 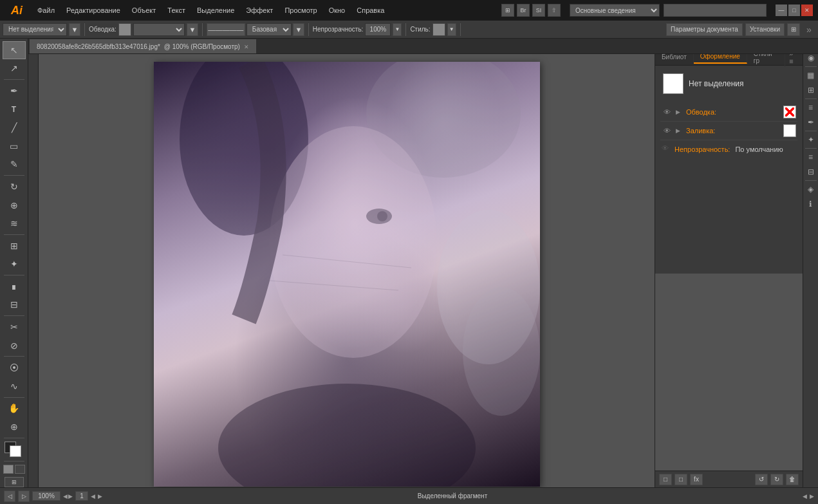 What do you see at coordinates (14, 187) in the screenshot?
I see `rotate-tool: ↻` at bounding box center [14, 187].